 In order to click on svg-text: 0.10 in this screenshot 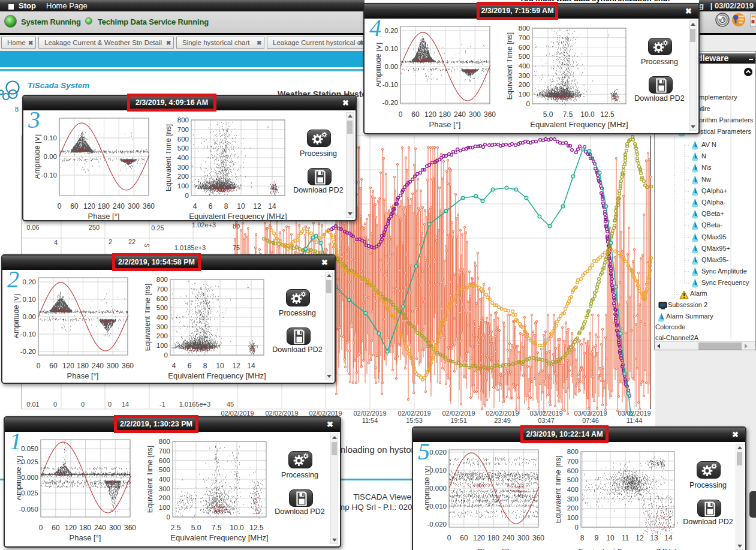, I will do `click(29, 299)`.